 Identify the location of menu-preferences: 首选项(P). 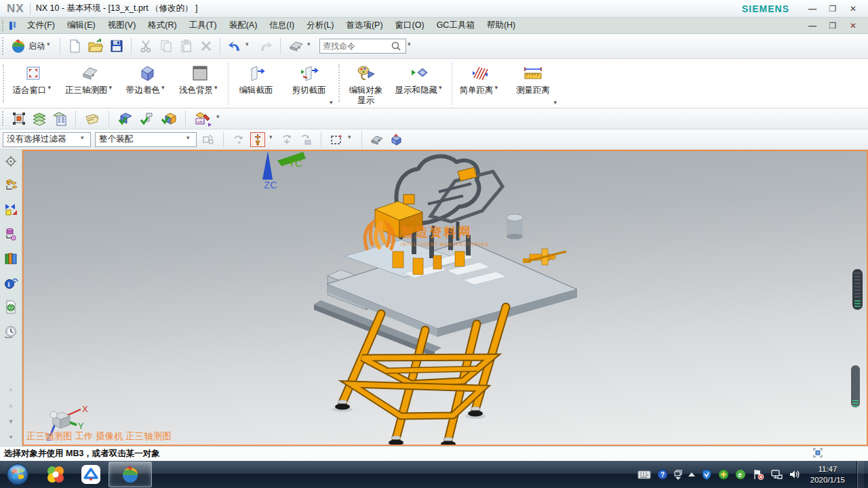
(364, 26).